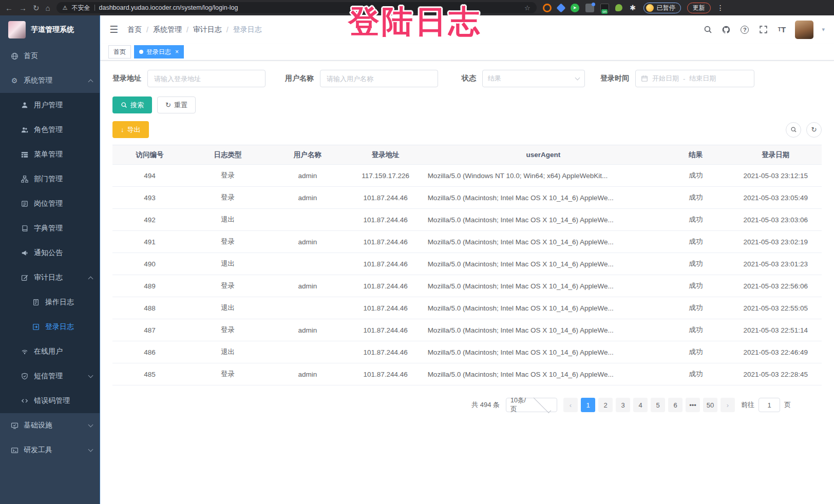 The image size is (834, 504). Describe the element at coordinates (804, 30) in the screenshot. I see `user-avatar` at that location.